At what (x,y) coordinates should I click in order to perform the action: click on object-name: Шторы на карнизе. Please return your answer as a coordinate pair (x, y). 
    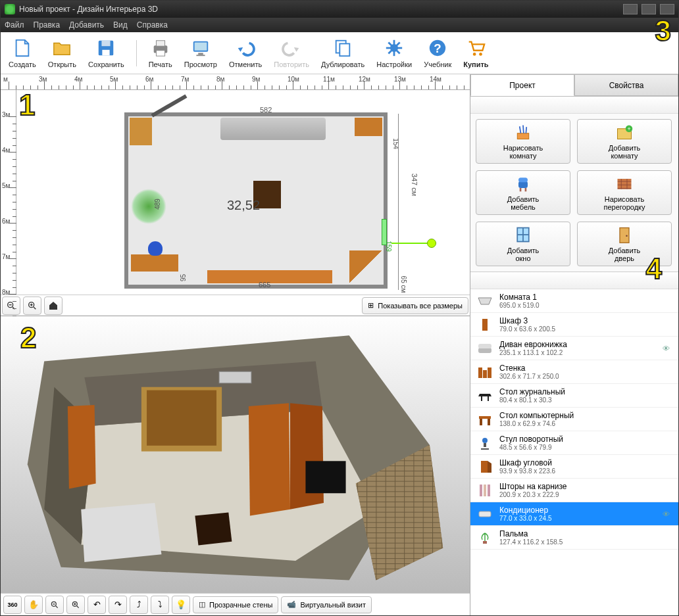
    Looking at the image, I should click on (578, 486).